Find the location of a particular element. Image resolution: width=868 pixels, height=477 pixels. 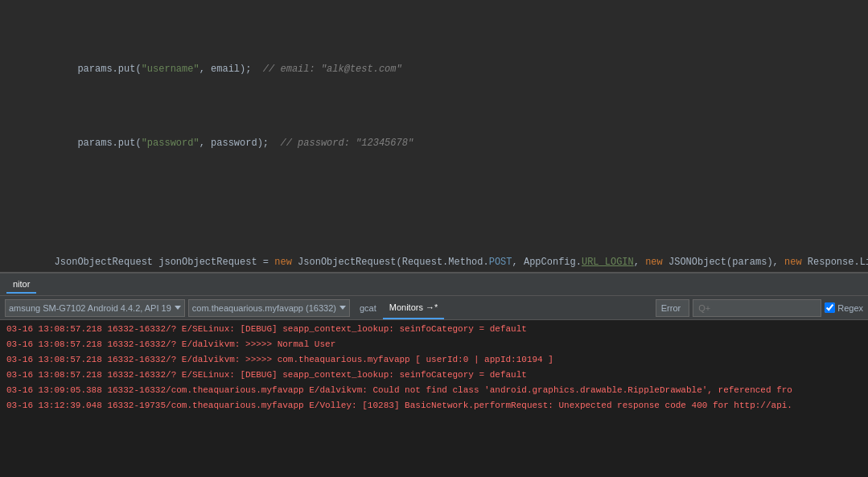

toolbar-tabs: gcat Monitors →* is located at coordinates (399, 307).